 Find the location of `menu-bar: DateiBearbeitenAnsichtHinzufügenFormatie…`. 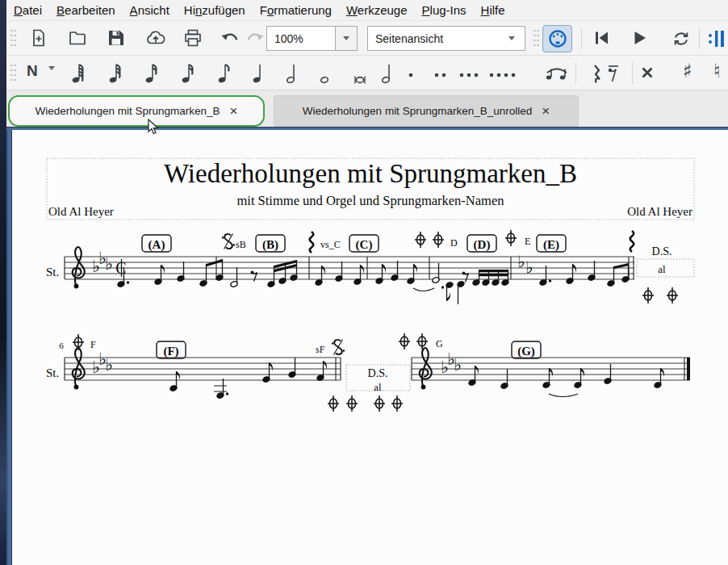

menu-bar: DateiBearbeitenAnsichtHinzufügenFormatie… is located at coordinates (367, 10).